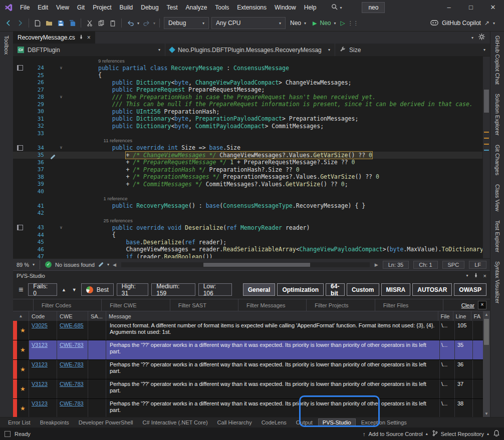  I want to click on cwe-link: CWE-783, so click(72, 364).